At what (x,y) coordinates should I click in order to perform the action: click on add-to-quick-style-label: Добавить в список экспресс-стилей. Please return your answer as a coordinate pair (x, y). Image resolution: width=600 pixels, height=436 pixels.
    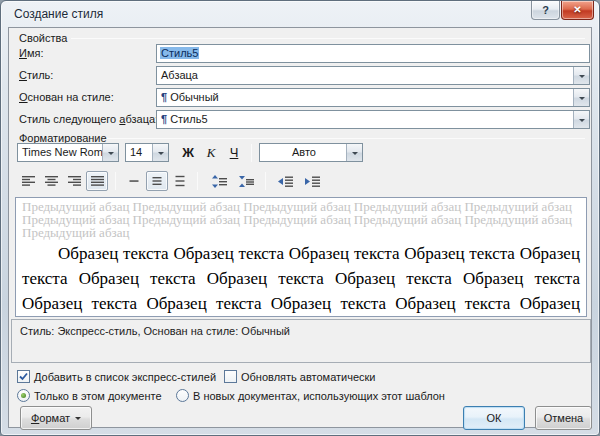
    Looking at the image, I should click on (125, 377).